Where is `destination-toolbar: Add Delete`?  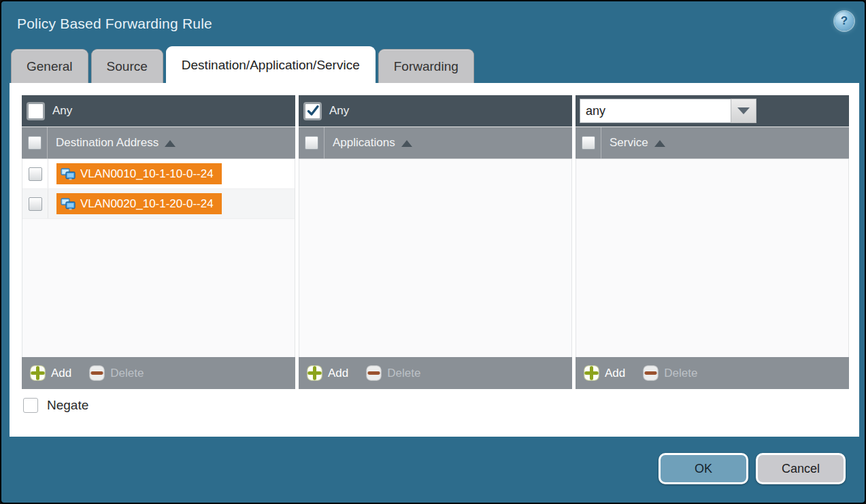 destination-toolbar: Add Delete is located at coordinates (159, 373).